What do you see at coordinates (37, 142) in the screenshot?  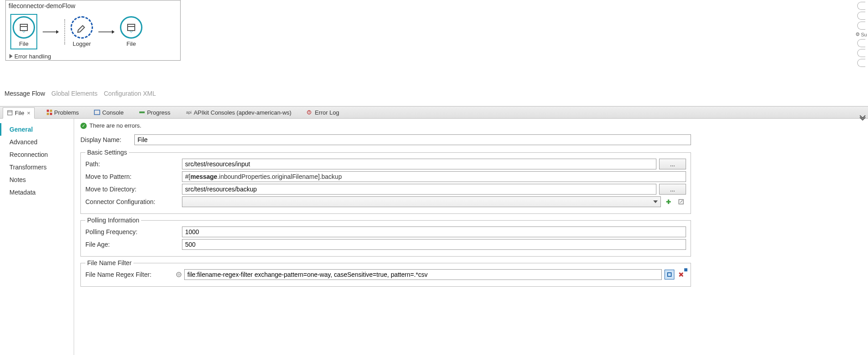 I see `sidebar-item-advanced: Advanced` at bounding box center [37, 142].